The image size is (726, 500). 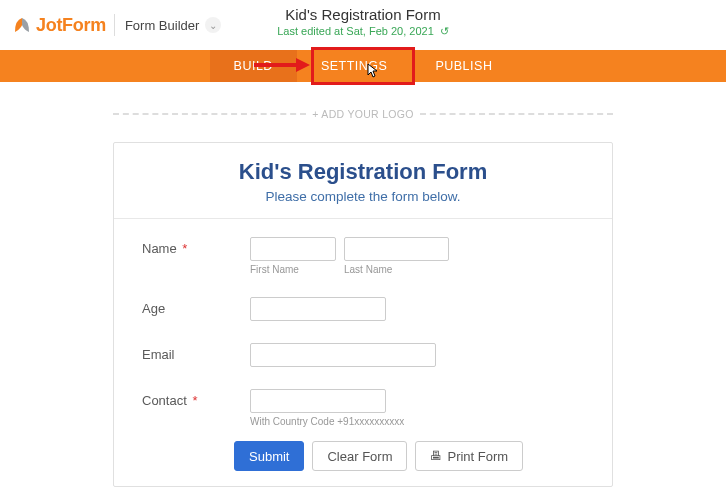 What do you see at coordinates (160, 248) in the screenshot?
I see `name-label-text: Name` at bounding box center [160, 248].